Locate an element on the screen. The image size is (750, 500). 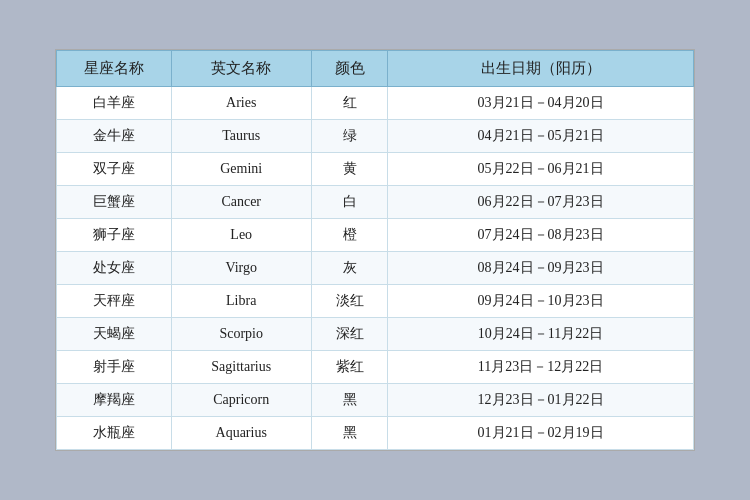
header-date: 出生日期（阳历） is located at coordinates (541, 69).